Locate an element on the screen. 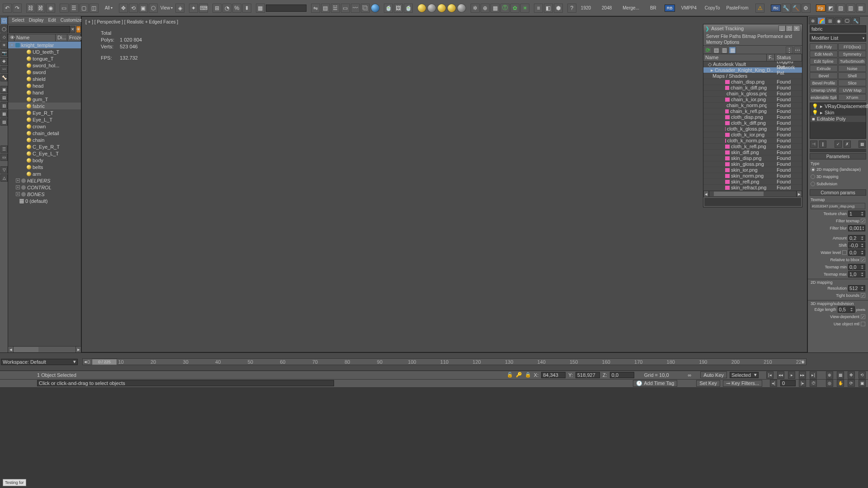  select-name-icon: ☰ is located at coordinates (74, 8).